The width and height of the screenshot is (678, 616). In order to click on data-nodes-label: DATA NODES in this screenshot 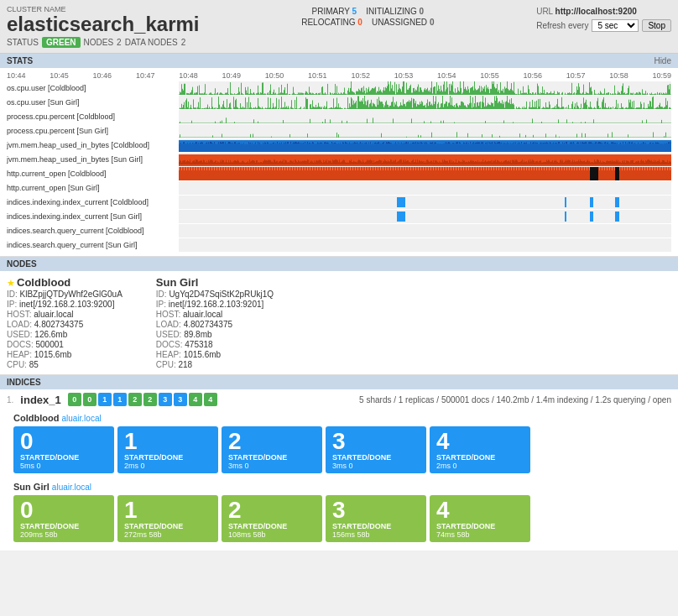, I will do `click(151, 42)`.